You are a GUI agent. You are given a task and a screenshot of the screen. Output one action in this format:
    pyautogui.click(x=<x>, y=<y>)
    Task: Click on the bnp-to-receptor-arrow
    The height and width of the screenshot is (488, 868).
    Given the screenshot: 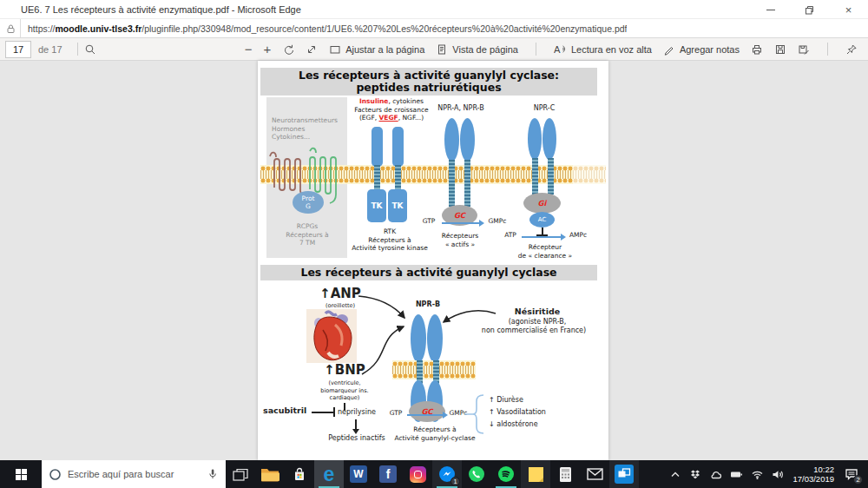 What is the action you would take?
    pyautogui.click(x=383, y=351)
    